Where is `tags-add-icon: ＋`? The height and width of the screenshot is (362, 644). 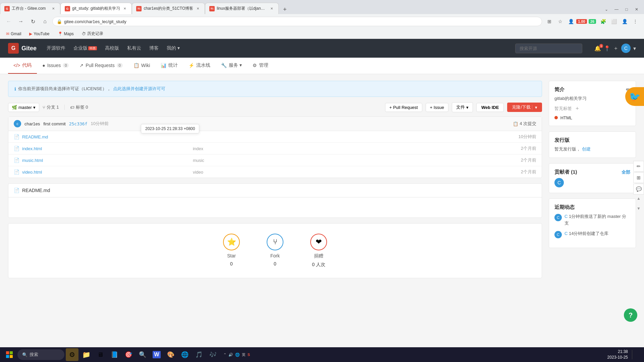 tags-add-icon: ＋ is located at coordinates (577, 109).